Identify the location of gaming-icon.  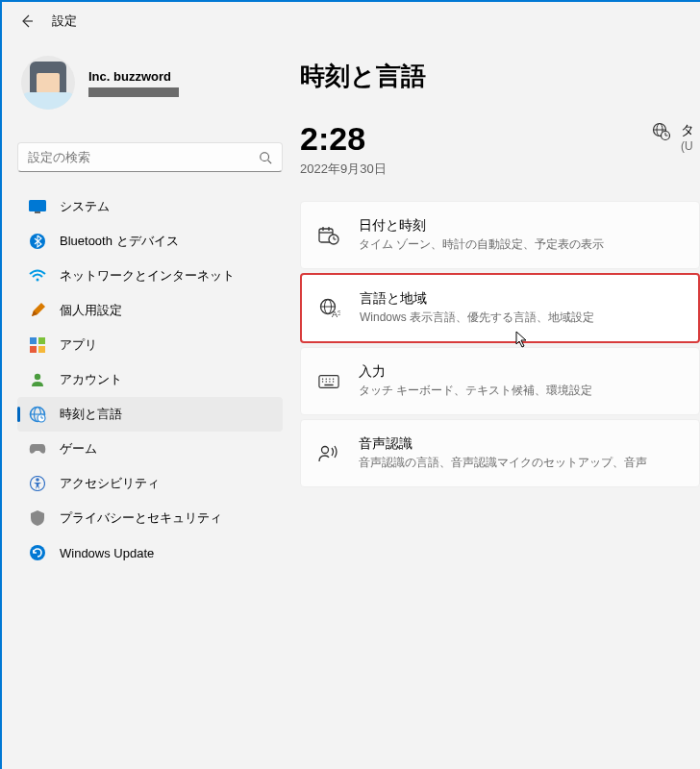
(38, 449).